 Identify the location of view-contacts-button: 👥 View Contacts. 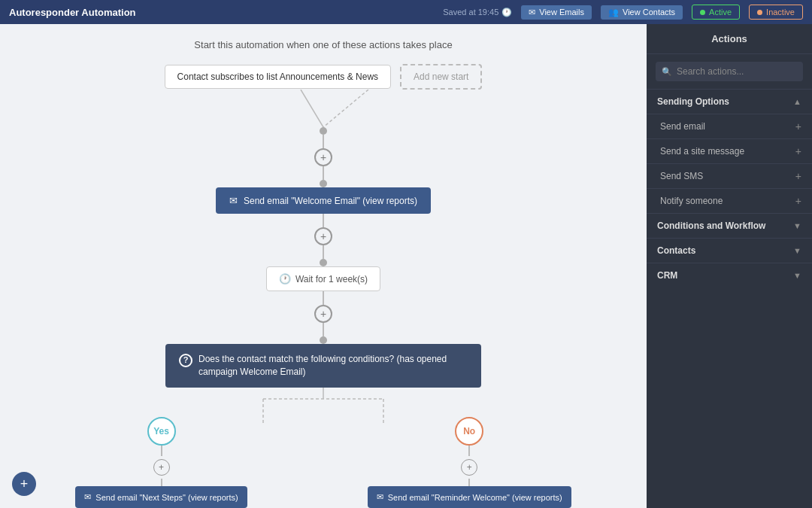
(642, 12).